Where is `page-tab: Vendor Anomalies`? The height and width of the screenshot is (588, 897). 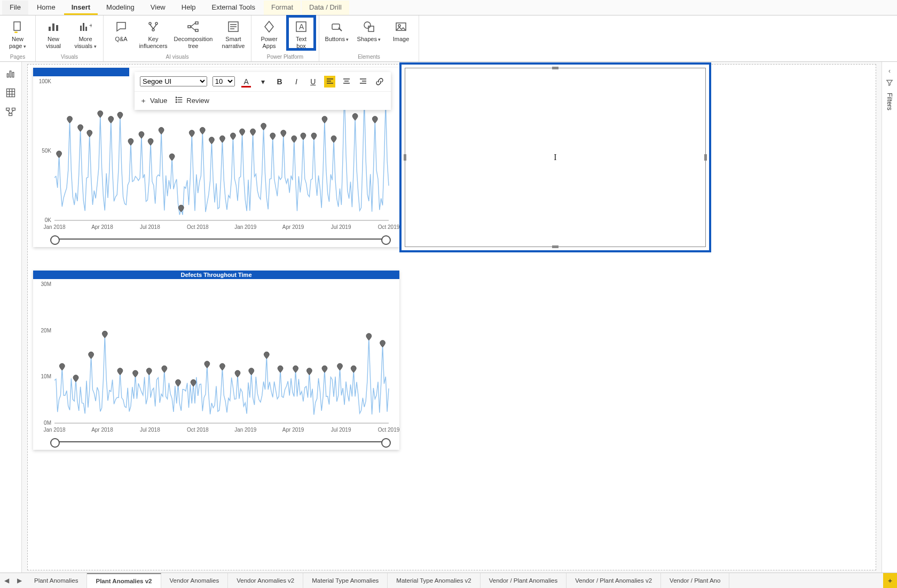
page-tab: Vendor Anomalies is located at coordinates (195, 581).